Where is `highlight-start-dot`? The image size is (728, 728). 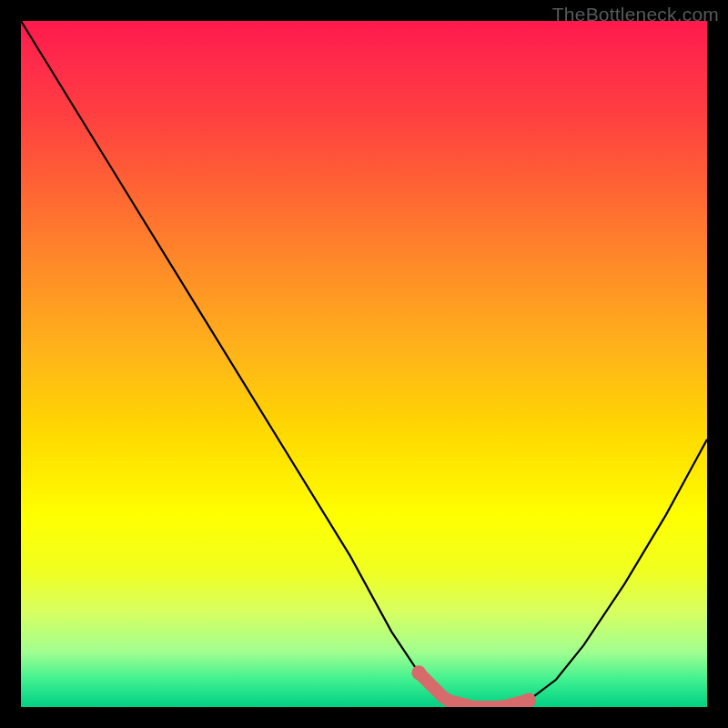 highlight-start-dot is located at coordinates (419, 672).